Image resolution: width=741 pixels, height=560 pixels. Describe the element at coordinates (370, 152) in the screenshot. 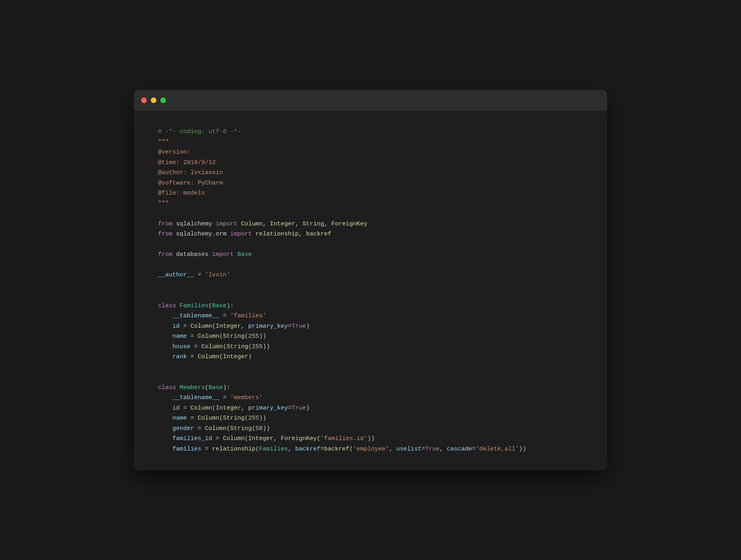

I see `code-line: @version:` at that location.